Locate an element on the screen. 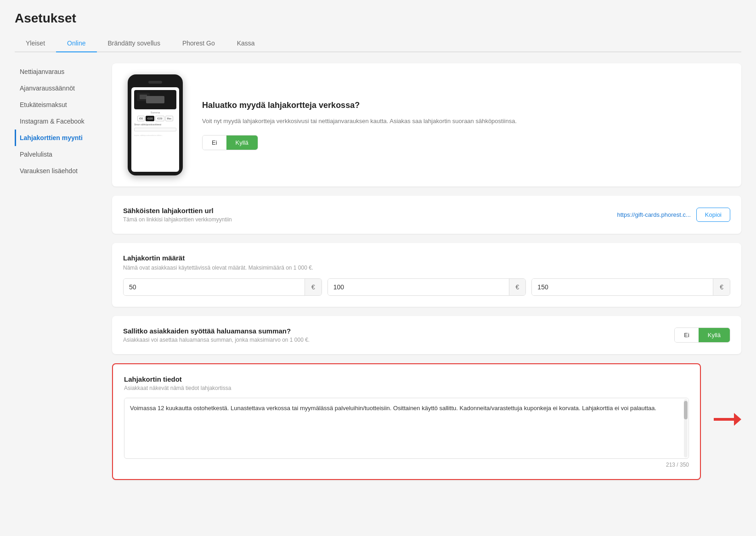 This screenshot has height=536, width=756. textarea-scrollbar is located at coordinates (686, 428).